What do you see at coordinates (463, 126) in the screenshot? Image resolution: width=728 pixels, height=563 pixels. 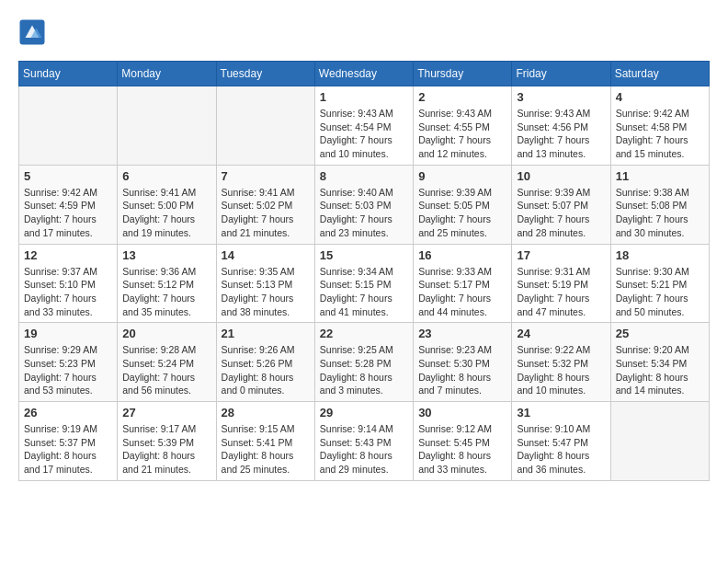 I see `calendar-cell: 2Sunrise: 9:43 AM Sunset: 4:55 PM Daylig…` at bounding box center [463, 126].